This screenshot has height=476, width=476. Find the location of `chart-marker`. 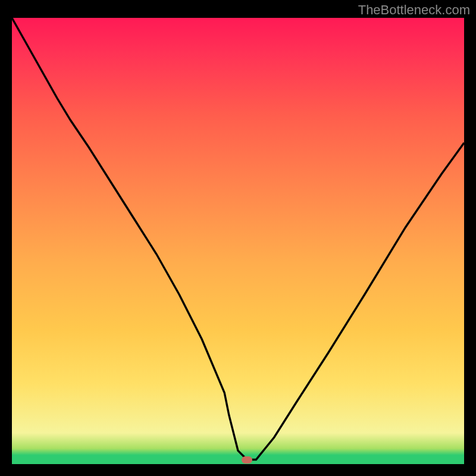

chart-marker is located at coordinates (247, 460).